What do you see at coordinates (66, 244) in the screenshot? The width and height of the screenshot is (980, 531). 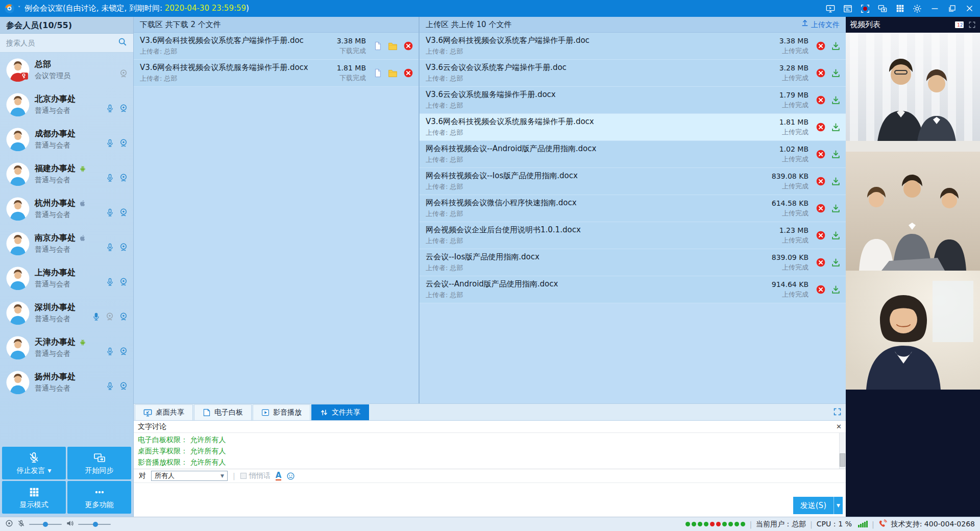 I see `participant-row: 南京办事处普通与会者` at bounding box center [66, 244].